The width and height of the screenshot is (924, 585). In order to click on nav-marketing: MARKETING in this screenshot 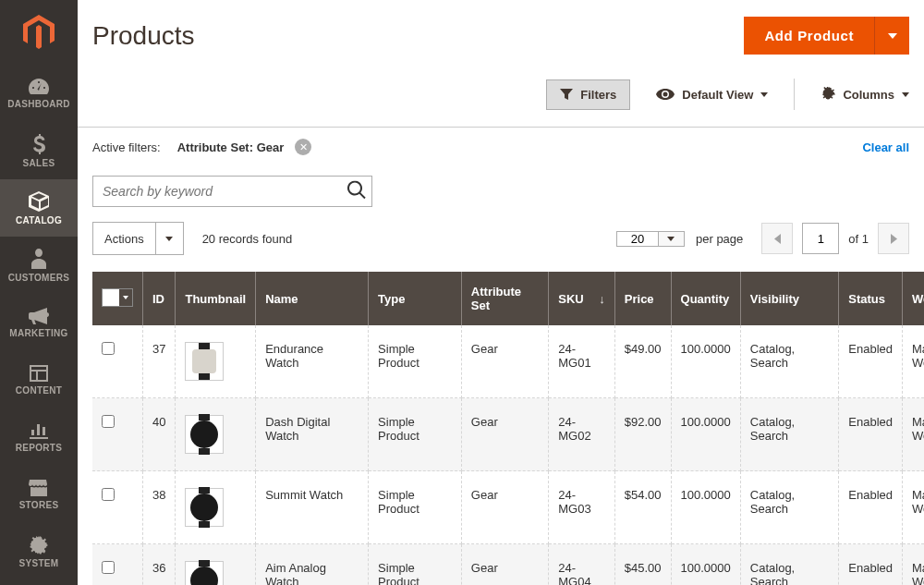, I will do `click(39, 323)`.